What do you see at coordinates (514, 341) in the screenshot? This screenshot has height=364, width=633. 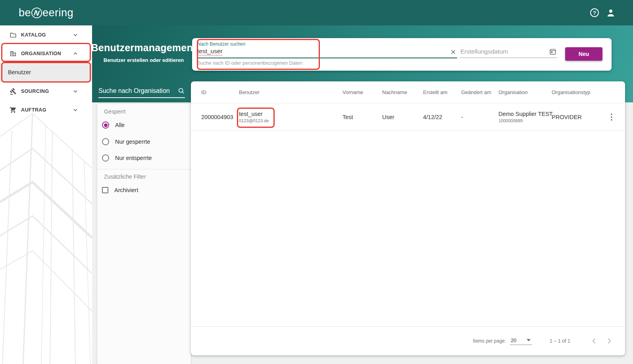 I see `items-per-page-value: 20` at bounding box center [514, 341].